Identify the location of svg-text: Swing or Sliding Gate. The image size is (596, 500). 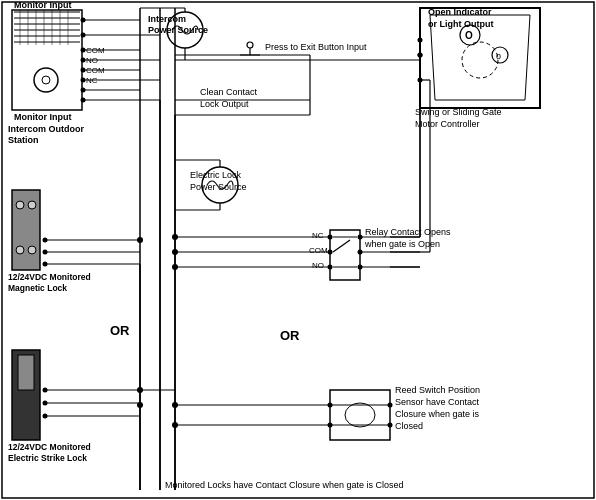
(458, 112).